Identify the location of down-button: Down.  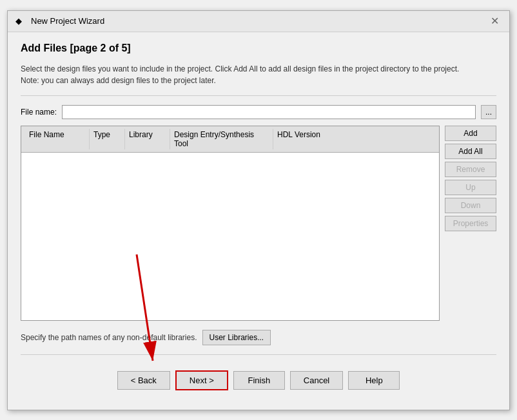
(471, 205).